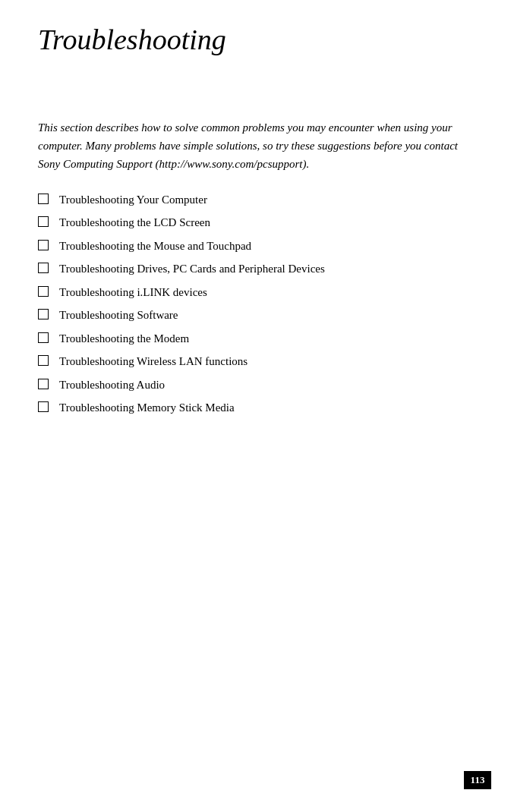 This screenshot has width=514, height=812. What do you see at coordinates (134, 293) in the screenshot?
I see `toc-item-label: Troubleshooting i.LINK devices` at bounding box center [134, 293].